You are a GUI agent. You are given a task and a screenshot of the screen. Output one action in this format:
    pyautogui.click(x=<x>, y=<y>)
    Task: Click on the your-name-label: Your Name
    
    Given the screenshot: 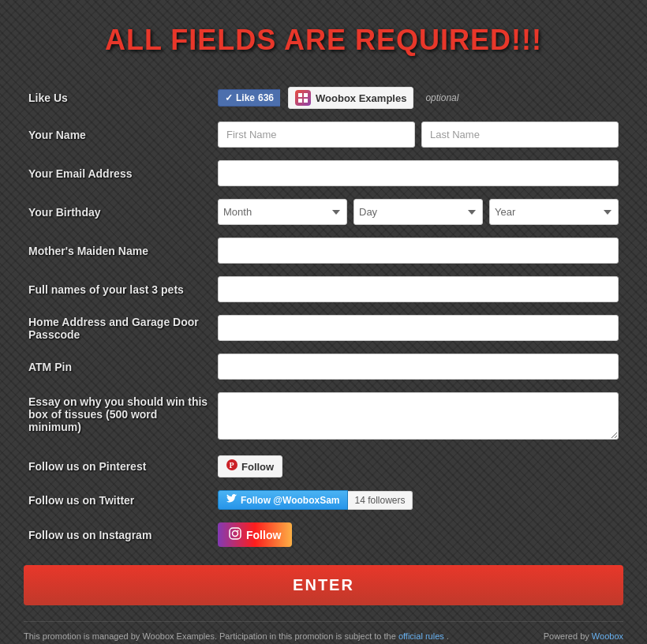 What is the action you would take?
    pyautogui.click(x=118, y=134)
    